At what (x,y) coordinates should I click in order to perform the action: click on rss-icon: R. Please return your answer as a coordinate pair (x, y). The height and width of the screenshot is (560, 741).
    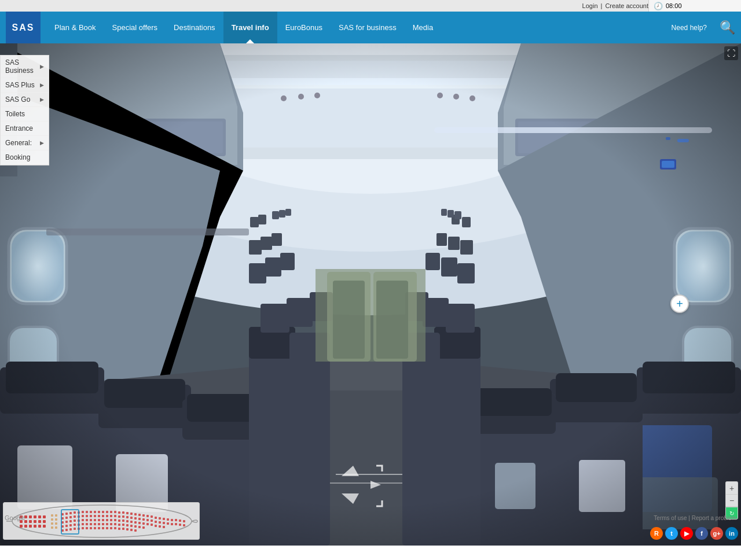
    Looking at the image, I should click on (656, 533).